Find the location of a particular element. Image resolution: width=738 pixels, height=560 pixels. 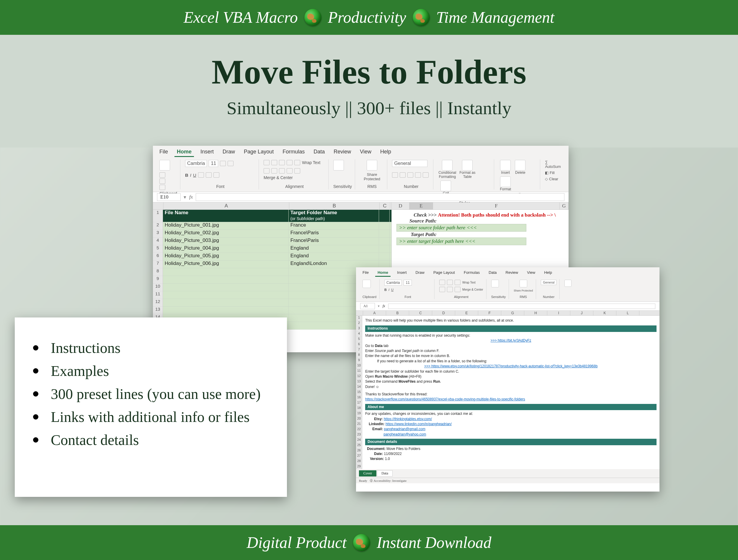

link-email-2: pangheadrian@yahoo.com is located at coordinates (405, 434).